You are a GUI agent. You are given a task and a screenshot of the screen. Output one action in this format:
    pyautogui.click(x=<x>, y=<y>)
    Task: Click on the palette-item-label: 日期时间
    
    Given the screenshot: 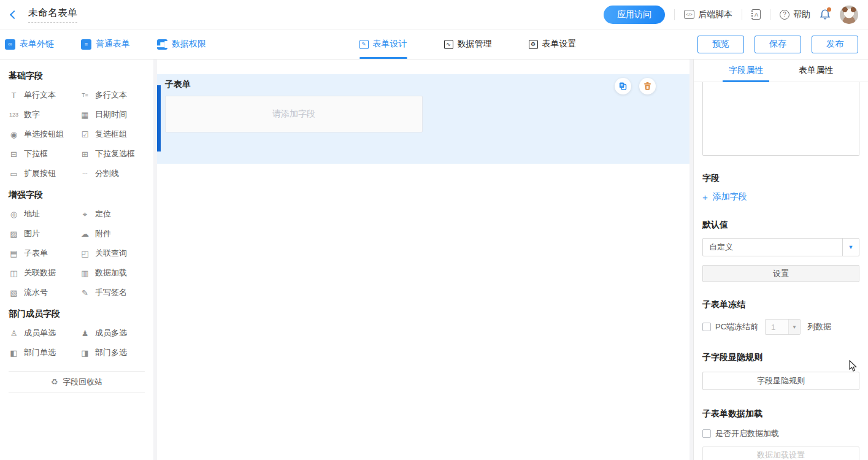 What is the action you would take?
    pyautogui.click(x=111, y=115)
    